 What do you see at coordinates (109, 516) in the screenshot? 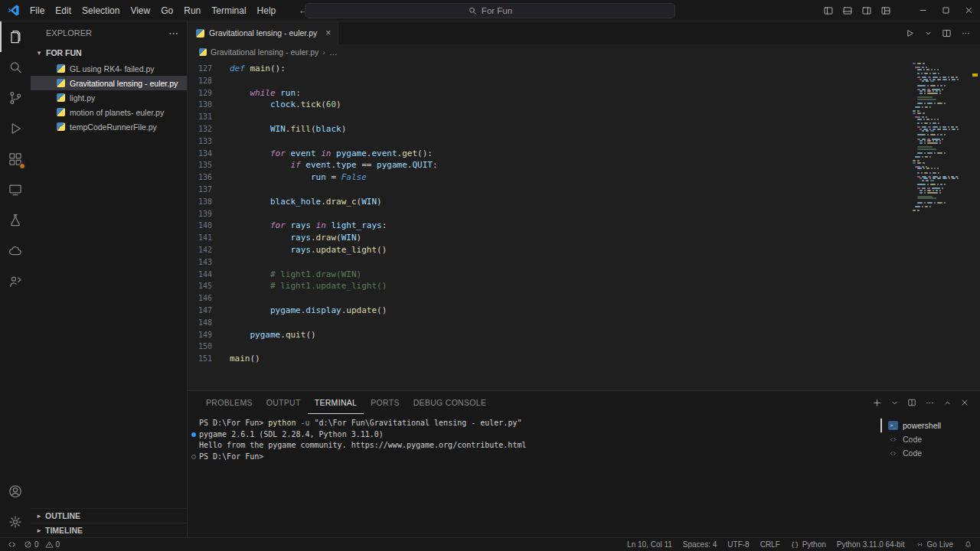
I see `sidebar-section-outline: ▸OUTLINE` at bounding box center [109, 516].